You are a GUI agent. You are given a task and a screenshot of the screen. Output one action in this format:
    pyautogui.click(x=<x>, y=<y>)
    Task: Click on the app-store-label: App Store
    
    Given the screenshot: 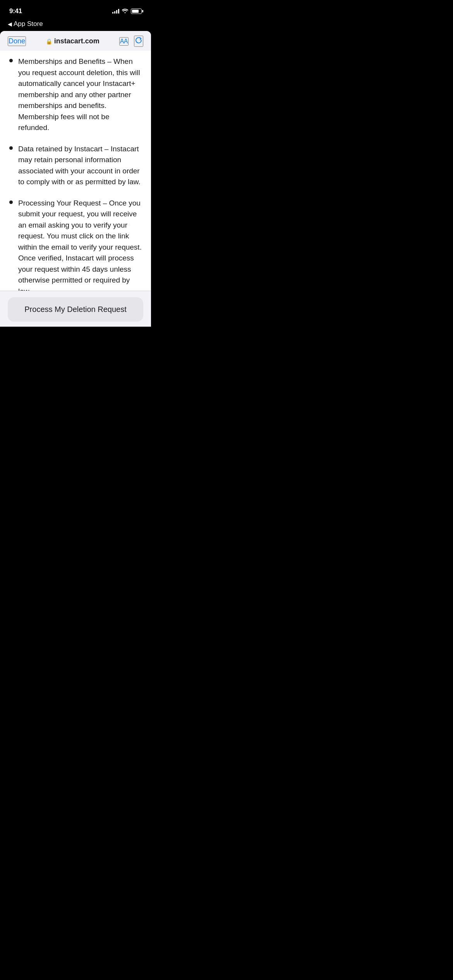 What is the action you would take?
    pyautogui.click(x=28, y=24)
    